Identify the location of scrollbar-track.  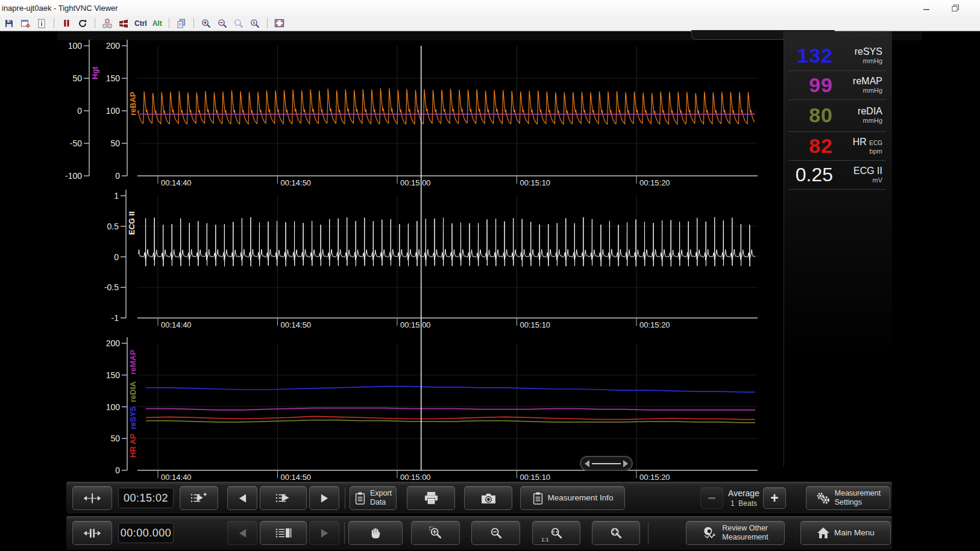
(606, 464).